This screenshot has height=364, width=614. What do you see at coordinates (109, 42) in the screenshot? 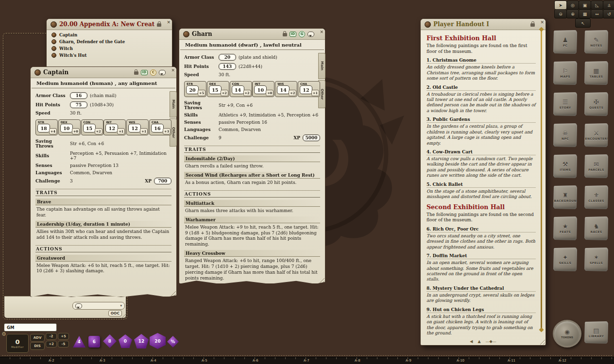
I see `list-item-gharn: Gharn, Defender of the Gate` at bounding box center [109, 42].